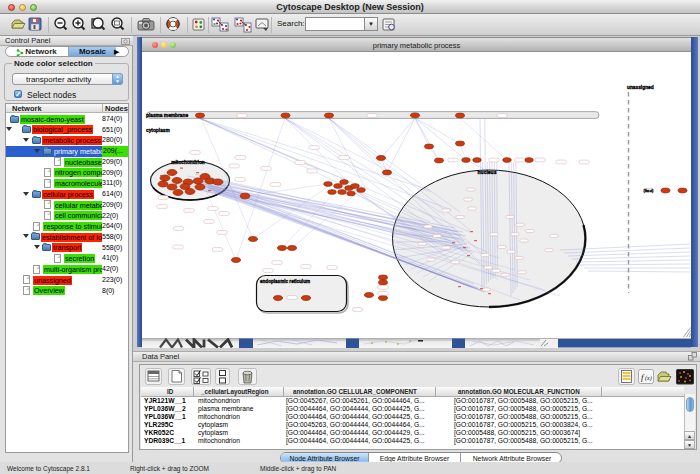 The image size is (700, 474). What do you see at coordinates (648, 378) in the screenshot?
I see `svg-text: (x)` at bounding box center [648, 378].